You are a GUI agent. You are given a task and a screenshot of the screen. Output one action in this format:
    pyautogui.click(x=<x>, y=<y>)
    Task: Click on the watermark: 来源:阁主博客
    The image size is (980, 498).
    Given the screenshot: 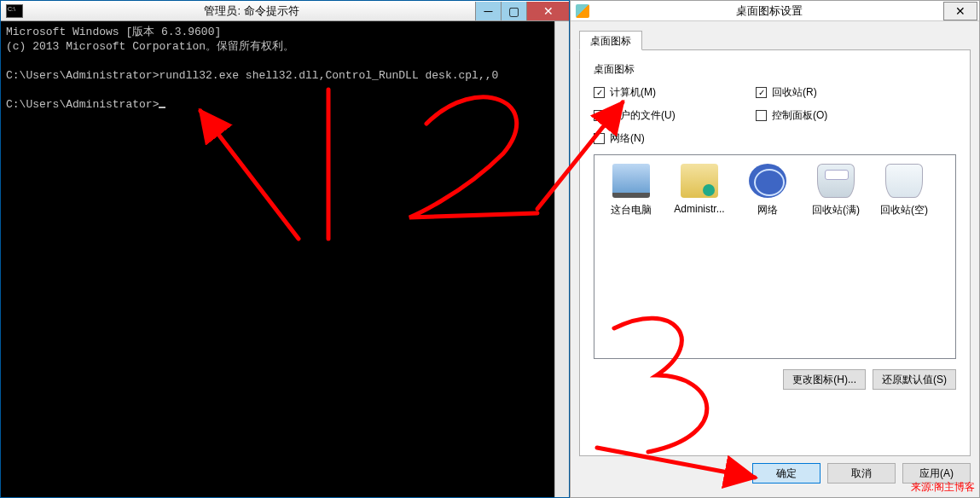 What is the action you would take?
    pyautogui.click(x=943, y=488)
    